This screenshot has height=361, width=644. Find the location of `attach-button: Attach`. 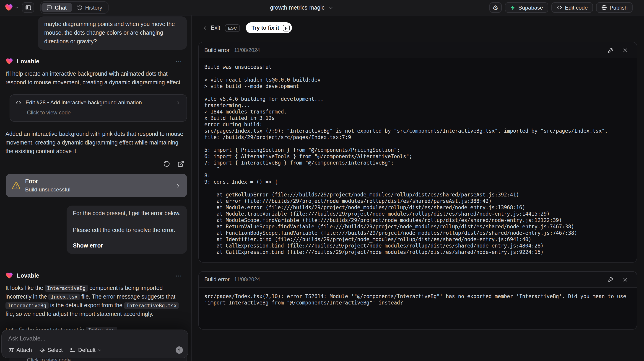

attach-button: Attach is located at coordinates (20, 350).